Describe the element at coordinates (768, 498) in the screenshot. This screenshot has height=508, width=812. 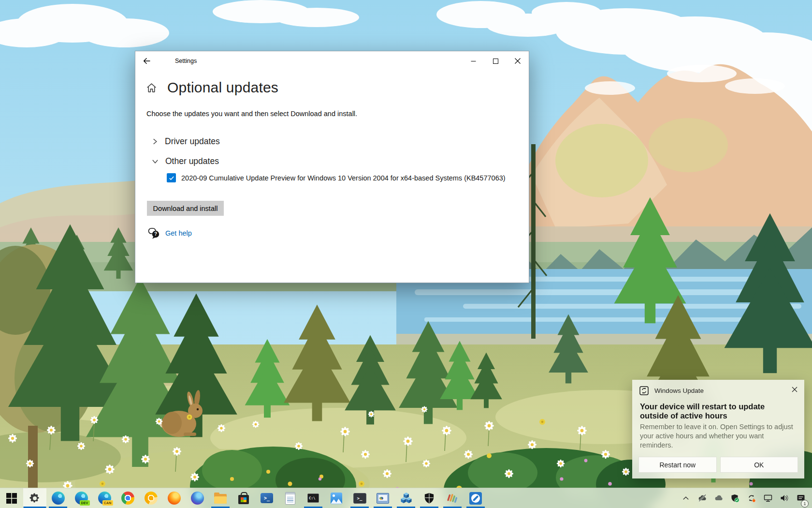
I see `network-monitor-icon` at that location.